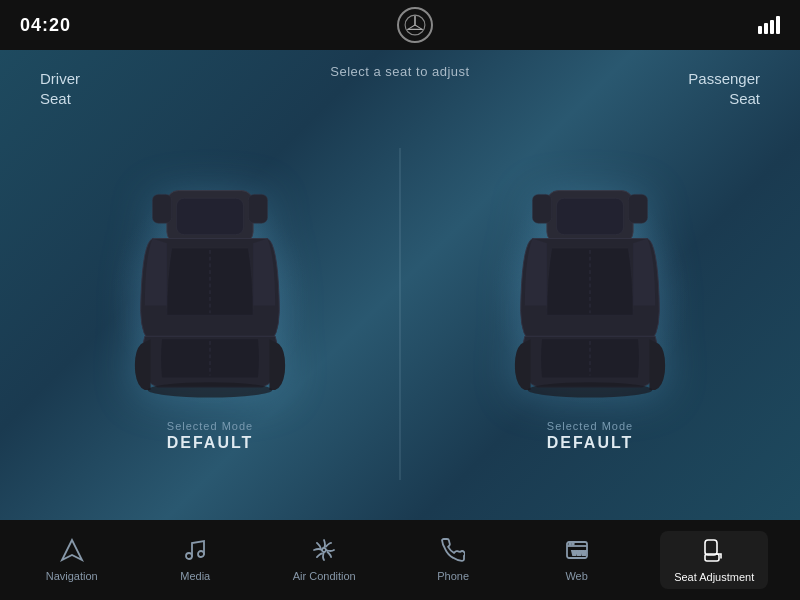  What do you see at coordinates (769, 25) in the screenshot?
I see `signal-icon` at bounding box center [769, 25].